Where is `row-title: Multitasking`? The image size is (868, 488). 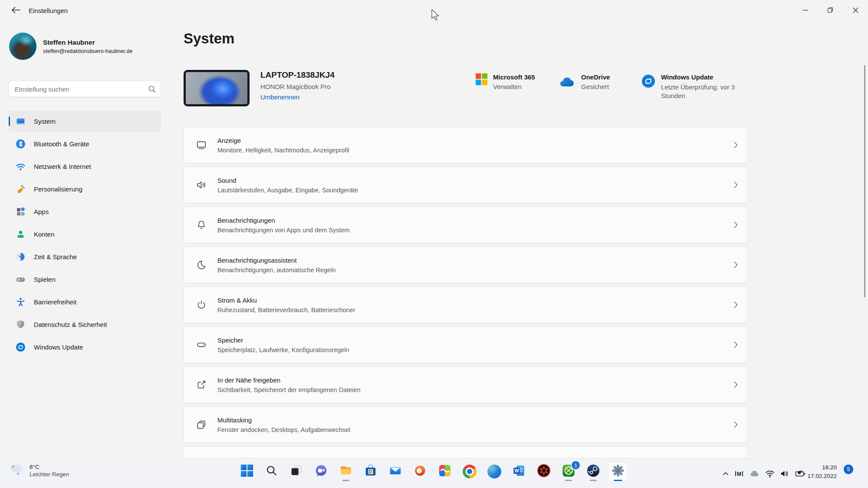
row-title: Multitasking is located at coordinates (284, 420).